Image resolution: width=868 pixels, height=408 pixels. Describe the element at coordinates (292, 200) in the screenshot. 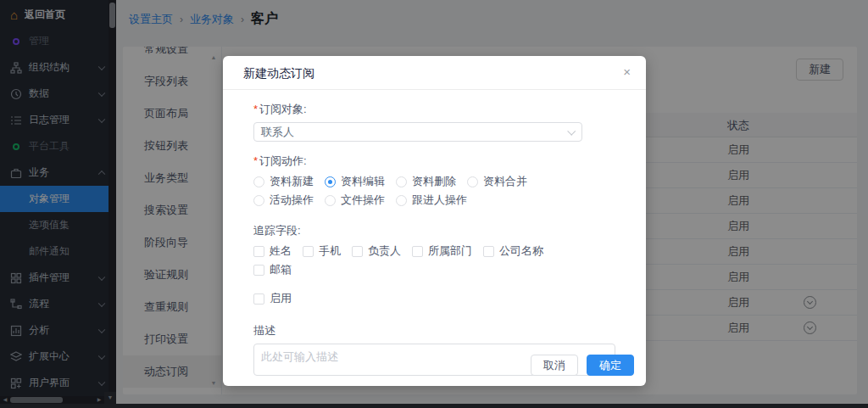

I see `radio-label: 活动操作` at that location.